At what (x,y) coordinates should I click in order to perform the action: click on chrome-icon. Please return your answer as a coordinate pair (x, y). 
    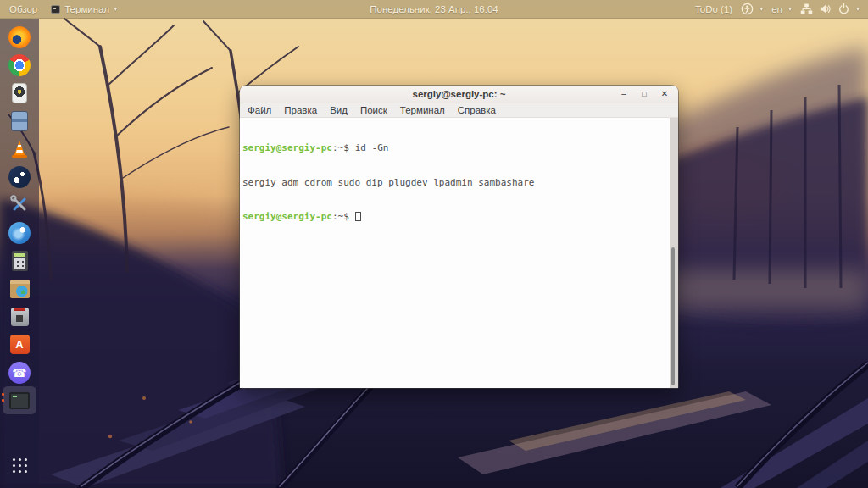
    Looking at the image, I should click on (19, 65).